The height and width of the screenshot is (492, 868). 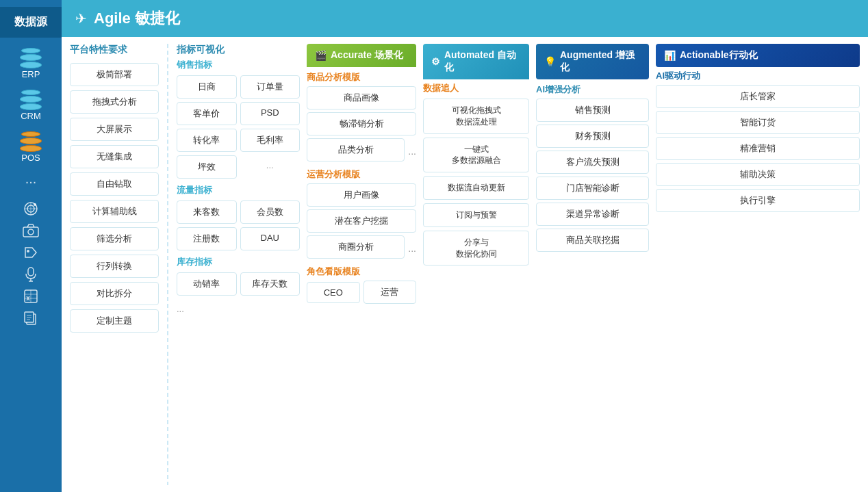 What do you see at coordinates (31, 64) in the screenshot?
I see `sidebar-item-erp: ERP` at bounding box center [31, 64].